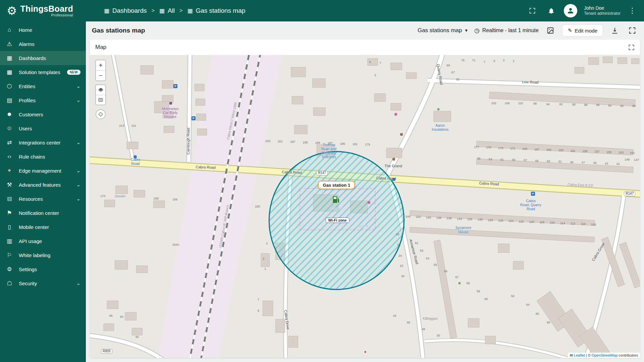 Image resolution: width=644 pixels, height=362 pixels. I want to click on more-menu-button: ⋮, so click(632, 11).